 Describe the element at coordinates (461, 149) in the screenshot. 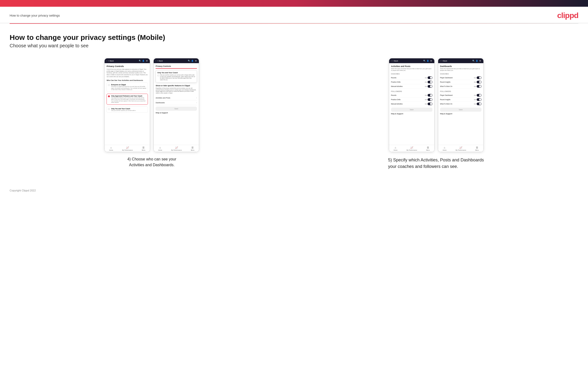

I see `footer-performance-4: 📈 My Performance` at that location.